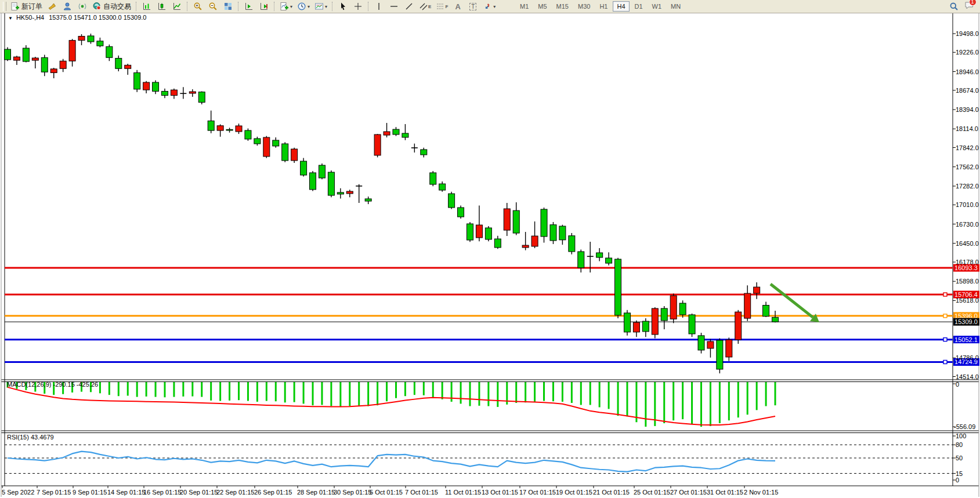  I want to click on trendline-tool-button, so click(409, 6).